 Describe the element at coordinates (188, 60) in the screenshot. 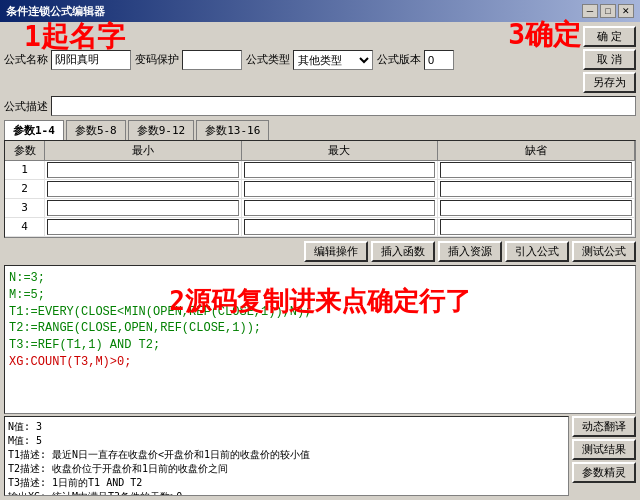

I see `version-protect-group: 变码保护` at that location.